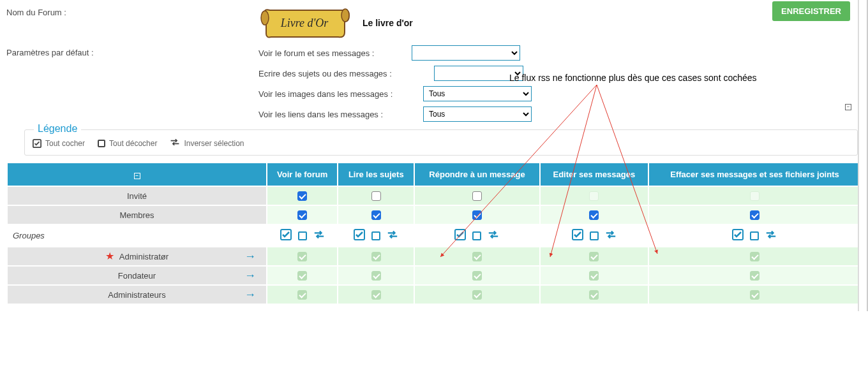 This screenshot has height=366, width=868. Describe the element at coordinates (303, 275) in the screenshot. I see `cb-fondateur-voir` at that location.